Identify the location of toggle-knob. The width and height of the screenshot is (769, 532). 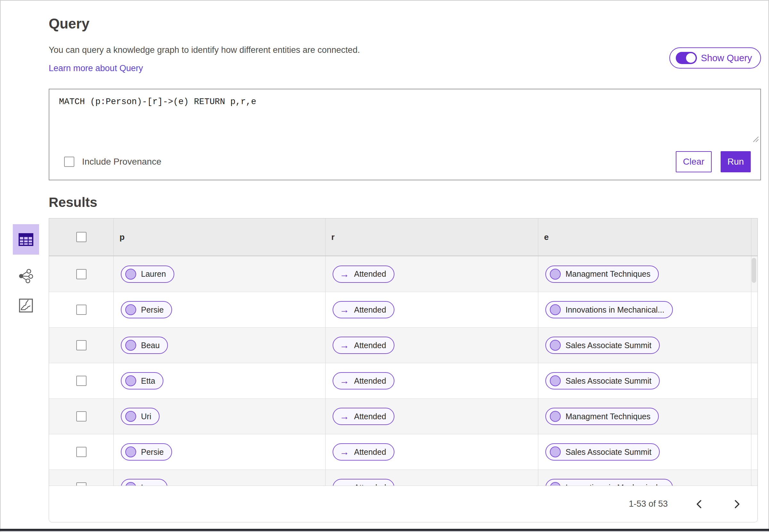
(691, 58).